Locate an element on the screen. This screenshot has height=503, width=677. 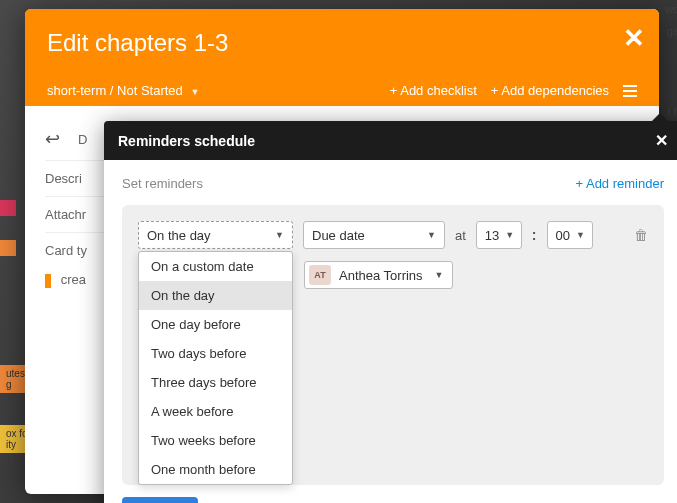
breadcrumb: short-term / Not Started ▼ is located at coordinates (123, 90).